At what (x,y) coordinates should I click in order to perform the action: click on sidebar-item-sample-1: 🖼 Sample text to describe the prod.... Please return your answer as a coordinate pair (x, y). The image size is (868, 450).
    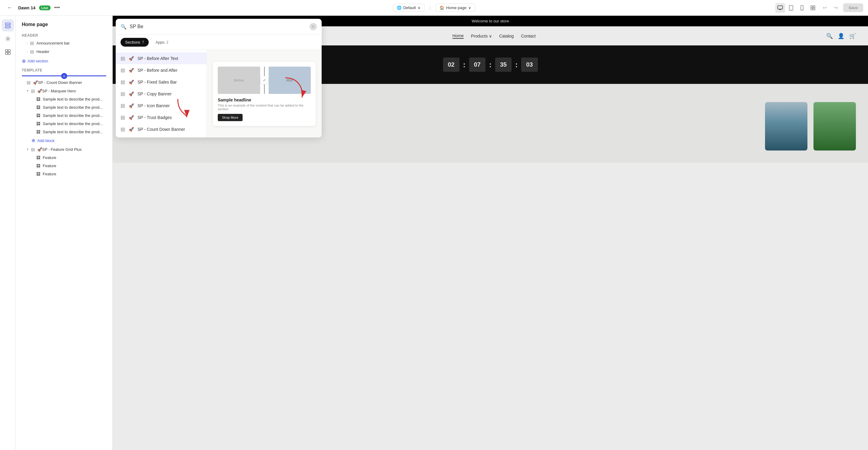
    Looking at the image, I should click on (64, 99).